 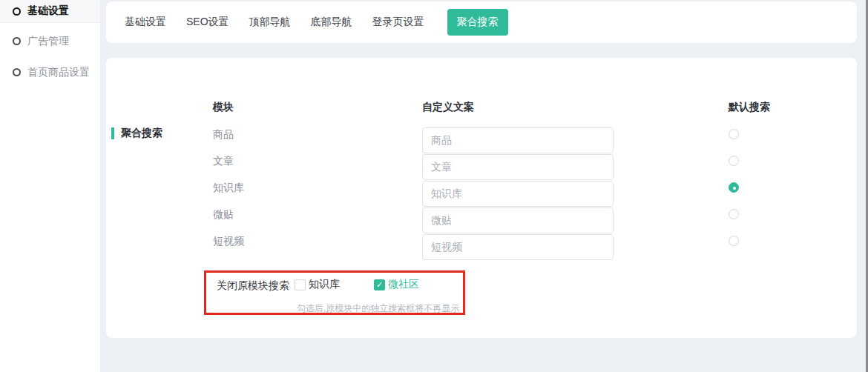 What do you see at coordinates (518, 107) in the screenshot?
I see `column-header-custom-text: 自定义文案` at bounding box center [518, 107].